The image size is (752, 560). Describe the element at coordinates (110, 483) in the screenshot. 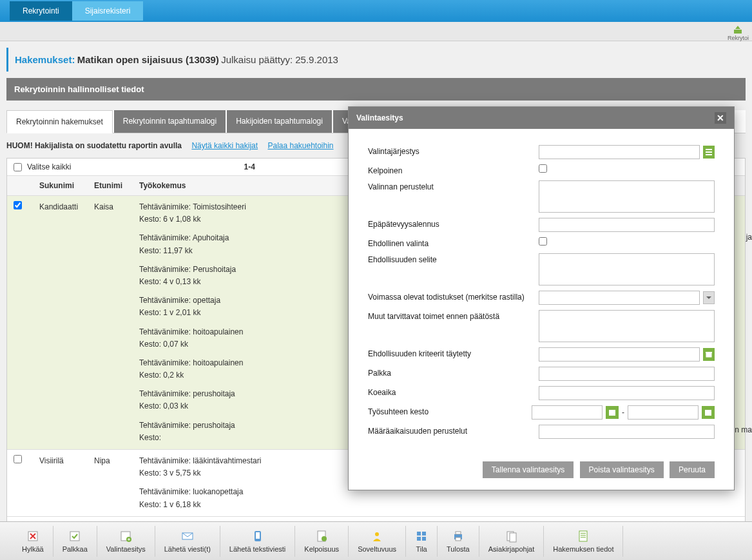

I see `cell-etunimi: Nipa` at that location.